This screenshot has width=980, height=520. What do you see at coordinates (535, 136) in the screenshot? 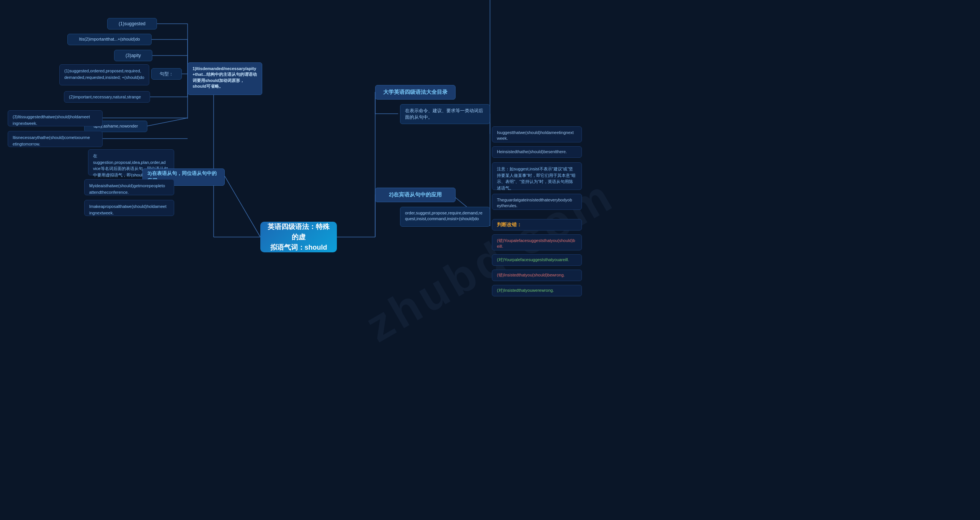
I see `right-example1-text: Isuggestthatwe(should)holdameetingnextwe…` at bounding box center [535, 136].